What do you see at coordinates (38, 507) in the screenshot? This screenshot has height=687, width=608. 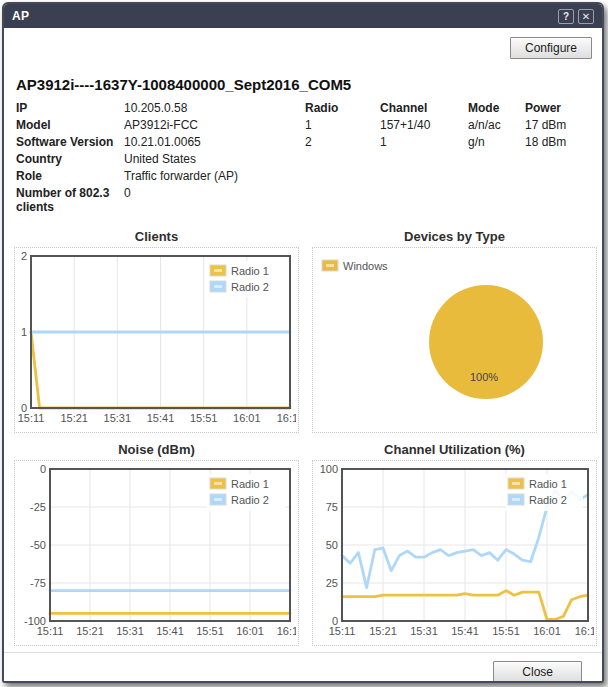 I see `svg-text: -25` at bounding box center [38, 507].